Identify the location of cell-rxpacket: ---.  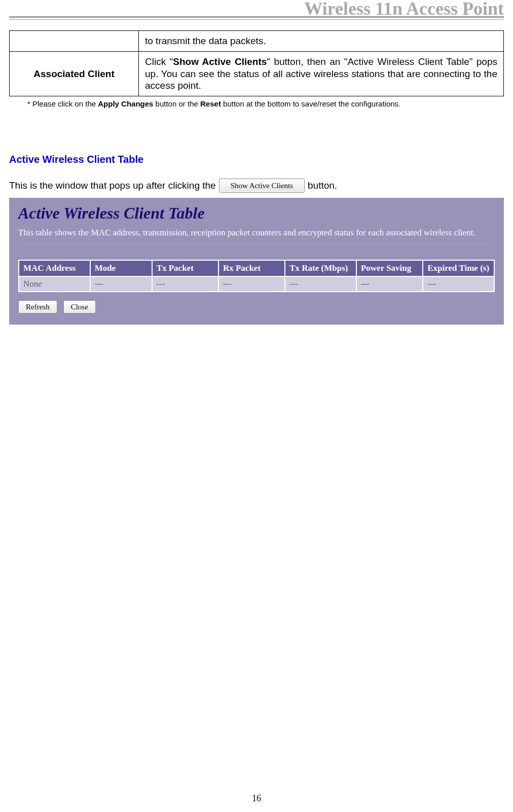
(251, 284).